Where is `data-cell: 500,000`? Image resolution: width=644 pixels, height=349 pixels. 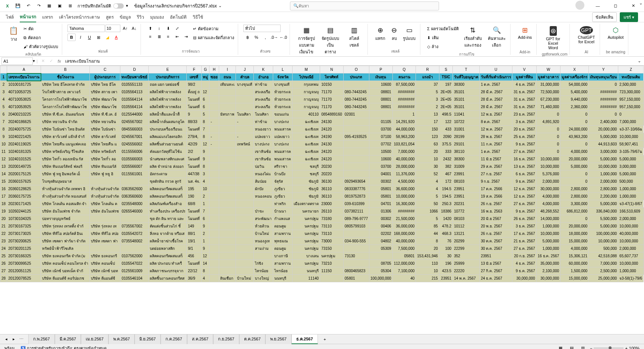 data-cell: 500,000 is located at coordinates (631, 182).